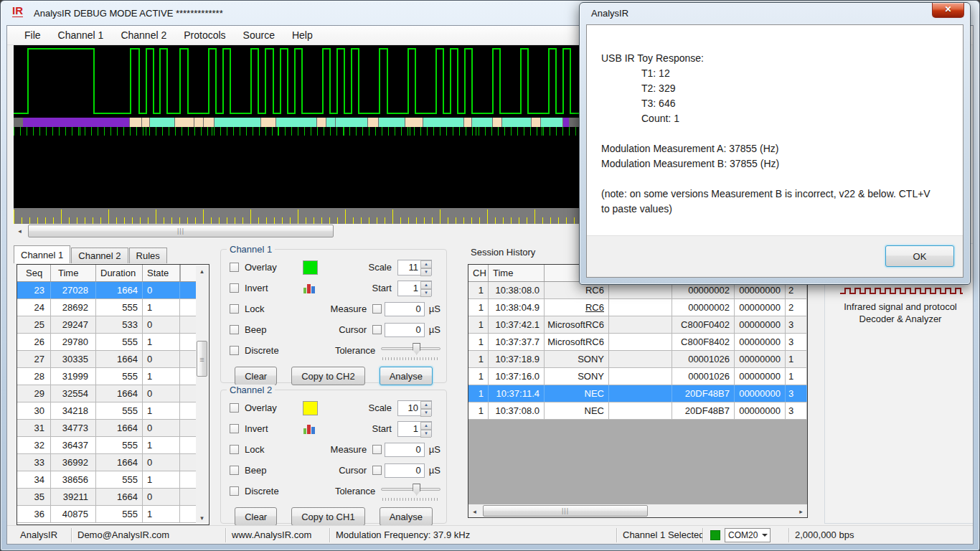 This screenshot has height=551, width=980. I want to click on seq-cell: 1664, so click(119, 290).